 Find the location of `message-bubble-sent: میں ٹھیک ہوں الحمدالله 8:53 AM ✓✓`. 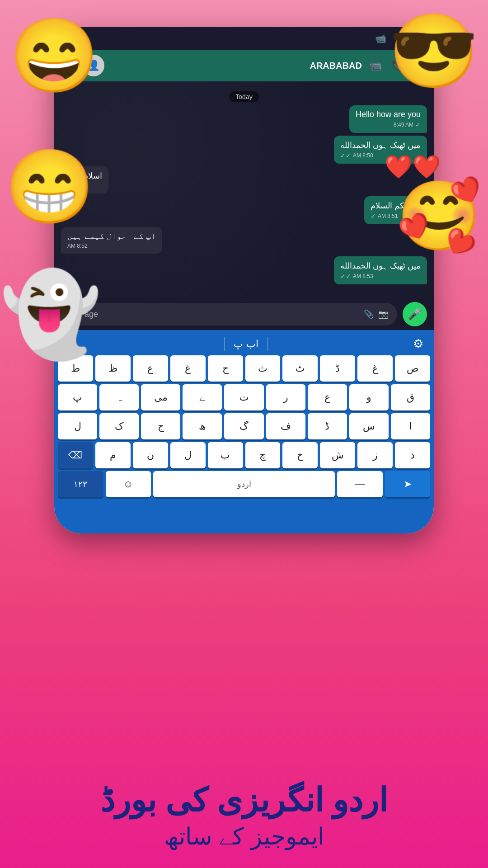

message-bubble-sent: میں ٹھیک ہوں الحمدالله 8:53 AM ✓✓ is located at coordinates (380, 270).